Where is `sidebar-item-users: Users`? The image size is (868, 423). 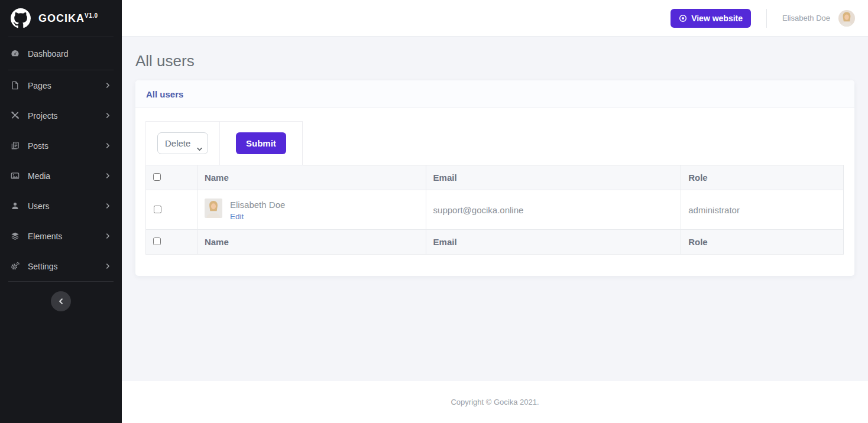
sidebar-item-users: Users is located at coordinates (61, 206).